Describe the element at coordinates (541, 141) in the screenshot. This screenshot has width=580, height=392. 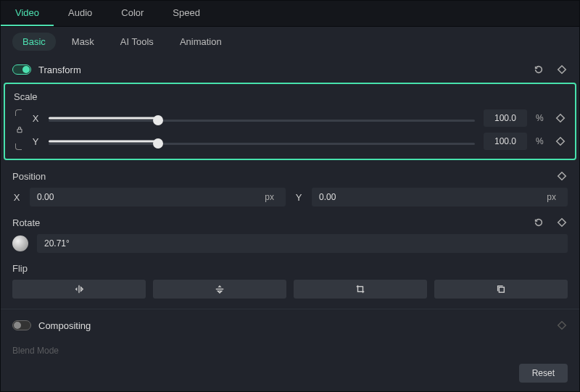
I see `scale-y-unit: %` at that location.